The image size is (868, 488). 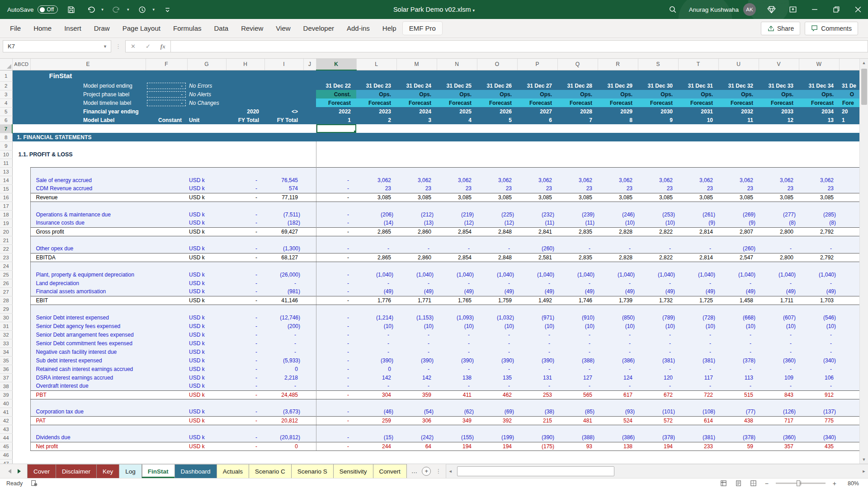 What do you see at coordinates (537, 326) in the screenshot?
I see `cell-P31: (10)` at bounding box center [537, 326].